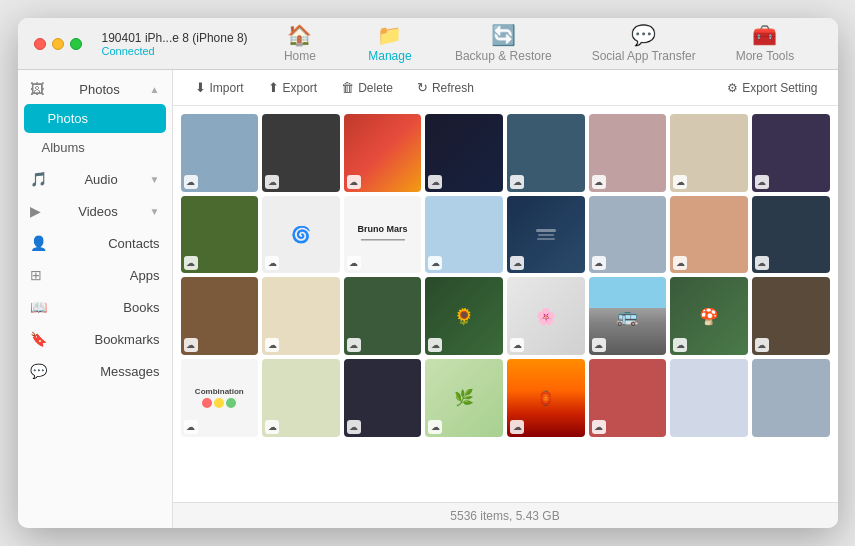 Image resolution: width=855 pixels, height=546 pixels. What do you see at coordinates (446, 88) in the screenshot?
I see `refresh-button: ↻ Refresh` at bounding box center [446, 88].